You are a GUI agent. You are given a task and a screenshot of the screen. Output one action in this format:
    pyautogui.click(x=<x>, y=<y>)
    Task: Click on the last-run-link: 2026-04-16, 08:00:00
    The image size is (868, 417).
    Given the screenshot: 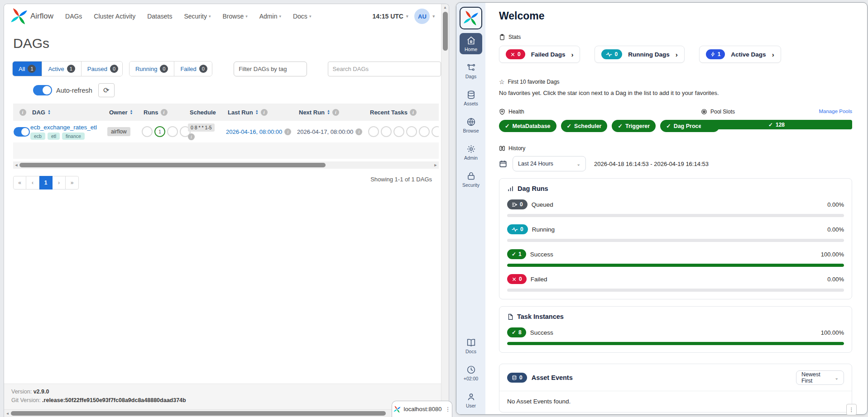 What is the action you would take?
    pyautogui.click(x=254, y=132)
    